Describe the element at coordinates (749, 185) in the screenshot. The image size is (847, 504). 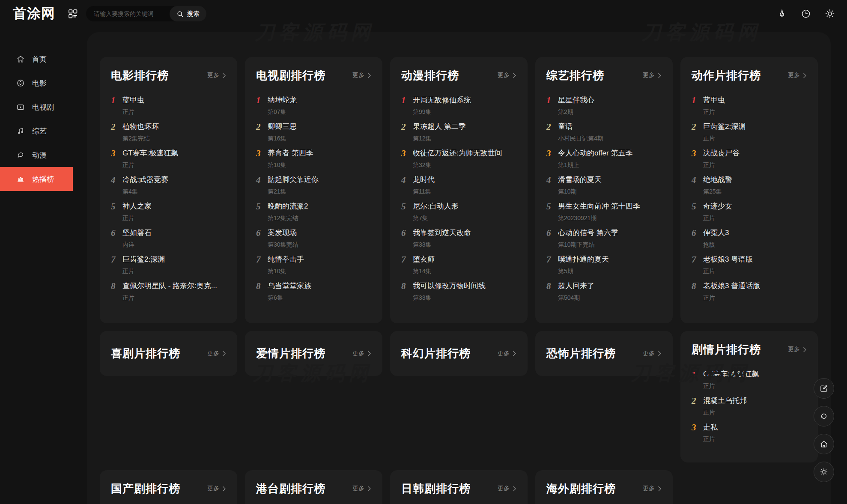
I see `rank-list-item: 4绝地战警第25集` at that location.